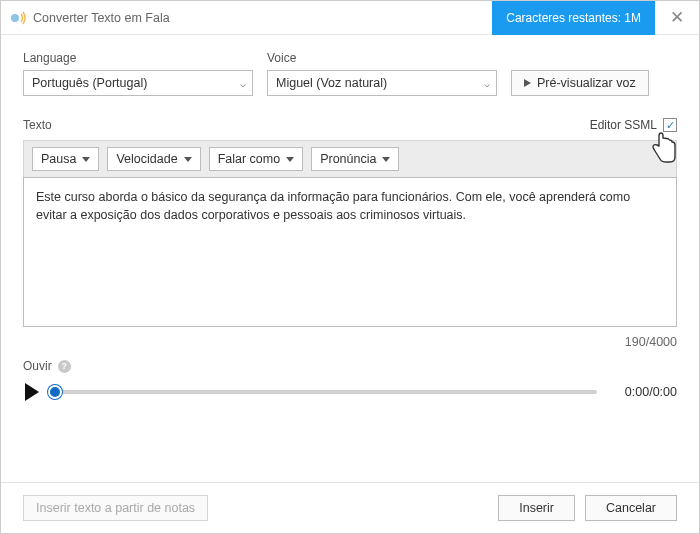  Describe the element at coordinates (677, 18) in the screenshot. I see `close-button: ✕` at that location.